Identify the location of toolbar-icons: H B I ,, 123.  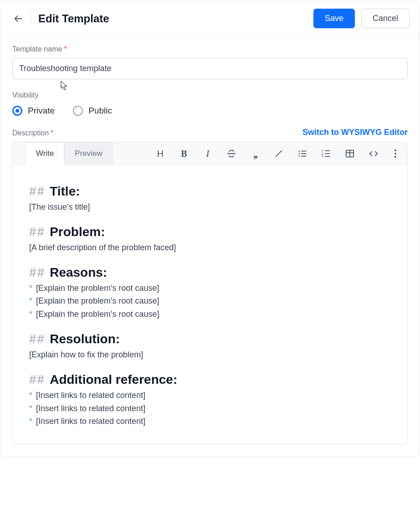
(277, 153).